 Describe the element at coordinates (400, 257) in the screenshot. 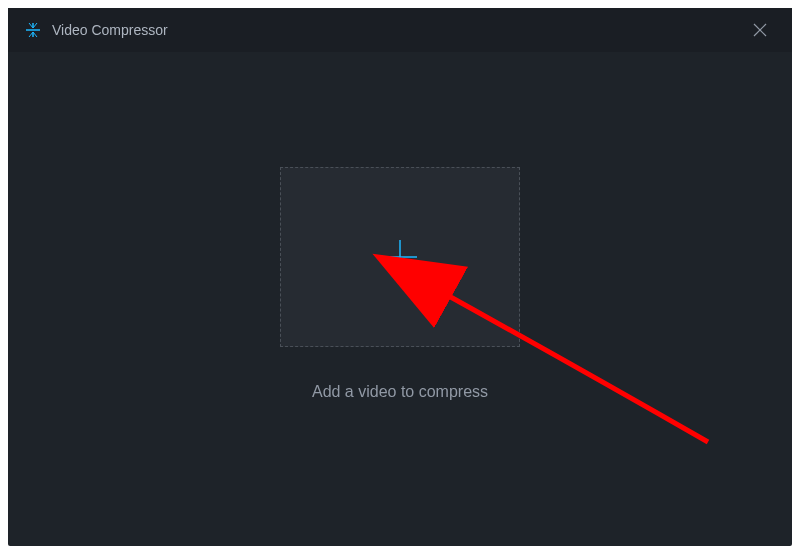

I see `add-video-dropzone` at that location.